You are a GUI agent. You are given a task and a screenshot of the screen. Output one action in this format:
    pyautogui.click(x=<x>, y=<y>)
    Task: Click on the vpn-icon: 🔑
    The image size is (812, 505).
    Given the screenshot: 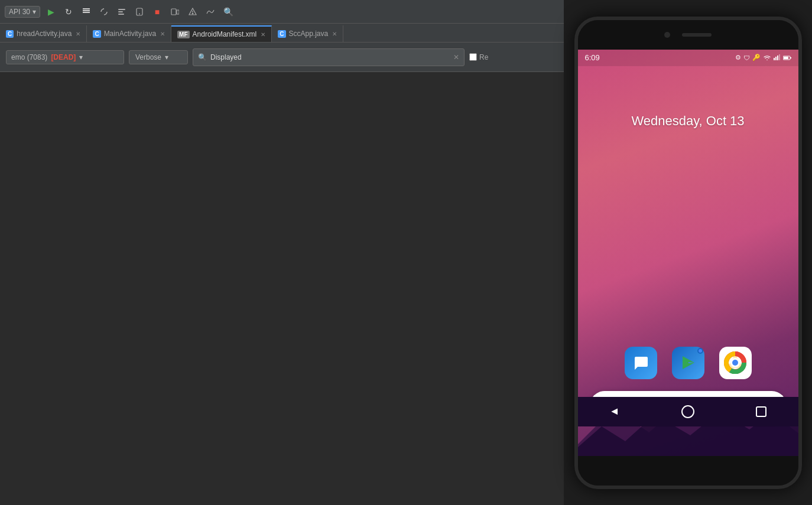 What is the action you would take?
    pyautogui.click(x=756, y=58)
    